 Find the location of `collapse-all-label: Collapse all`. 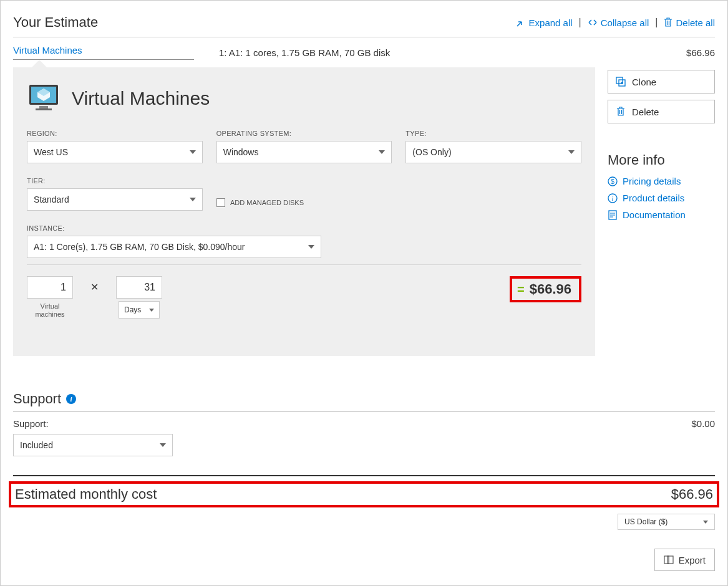

collapse-all-label: Collapse all is located at coordinates (625, 22).